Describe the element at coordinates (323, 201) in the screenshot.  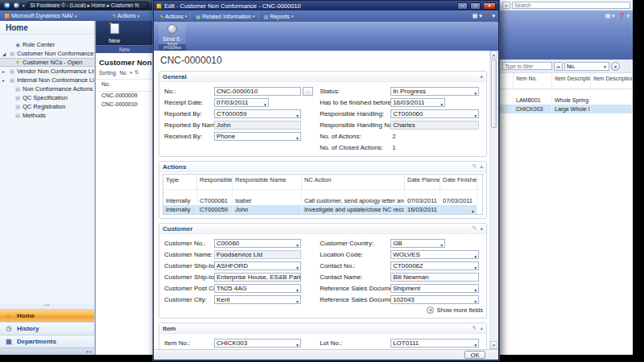
I see `grid-row: InternallyCT000061IsabelCall customer, s…` at that location.